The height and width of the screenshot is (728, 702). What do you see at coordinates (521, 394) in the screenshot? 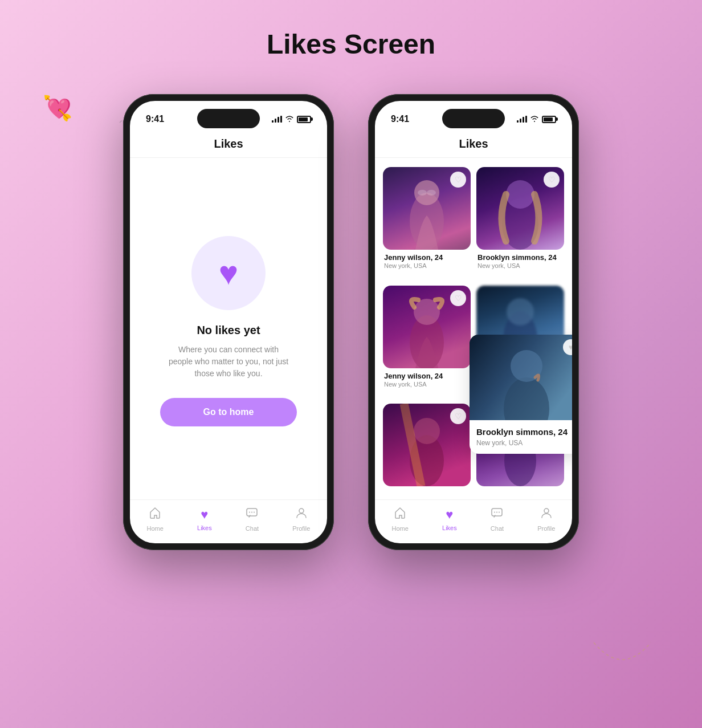
I see `popup-card: ♥ Brooklyn simmons, 24 New york, USA` at bounding box center [521, 394].